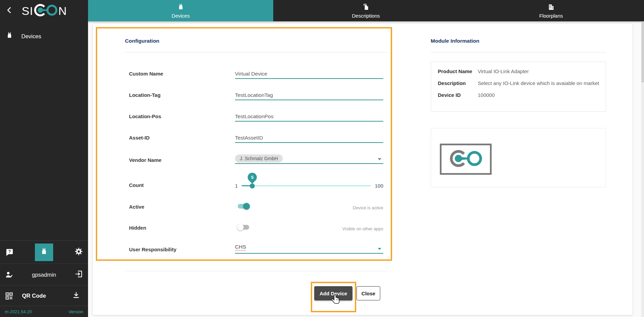 This screenshot has height=317, width=644. Describe the element at coordinates (243, 206) in the screenshot. I see `active-toggle` at that location.